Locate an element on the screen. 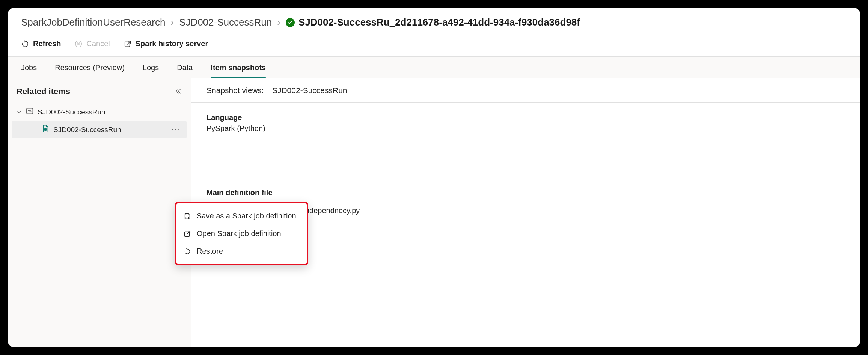  tree-item-more-button: ··· is located at coordinates (176, 130).